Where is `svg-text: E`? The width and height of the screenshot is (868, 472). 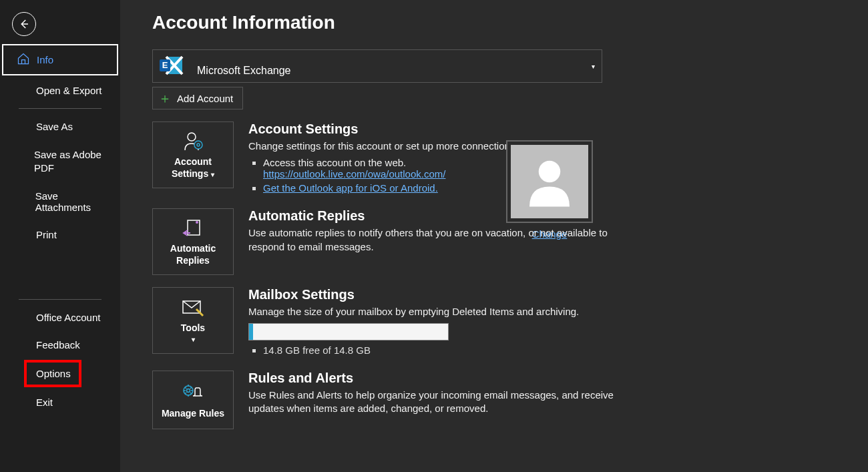 svg-text: E is located at coordinates (166, 65).